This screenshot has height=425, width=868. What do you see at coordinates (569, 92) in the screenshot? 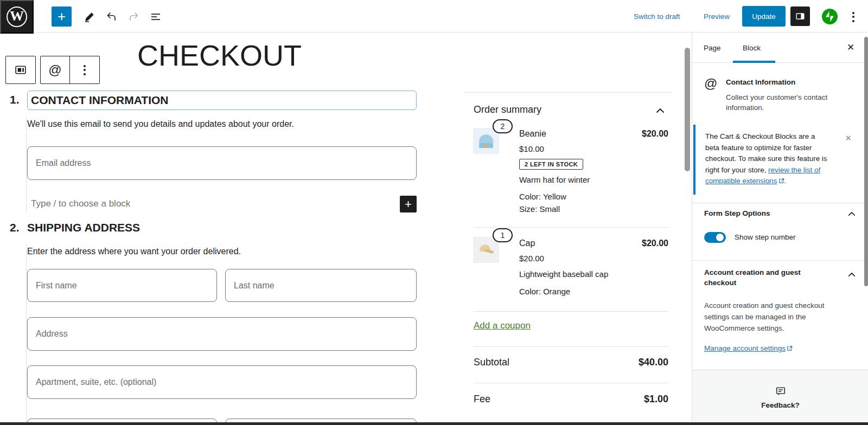
I see `order-summary-top-border` at bounding box center [569, 92].